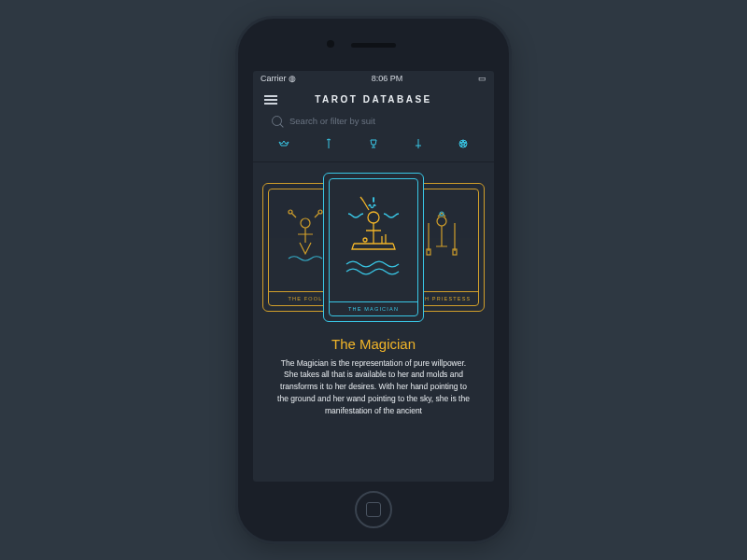 This screenshot has width=747, height=560. Describe the element at coordinates (374, 149) in the screenshot. I see `suit-filter-row` at that location.